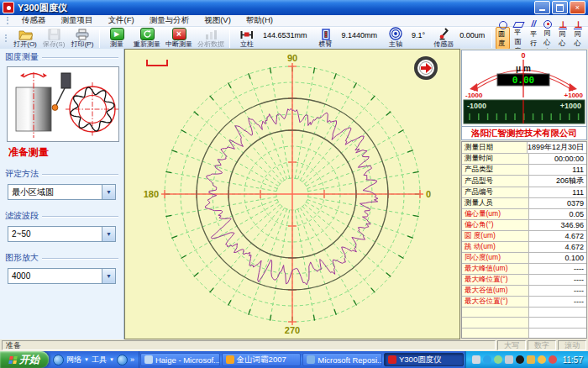 This screenshot has height=368, width=588. I want to click on folder-open-icon, so click(25, 34).